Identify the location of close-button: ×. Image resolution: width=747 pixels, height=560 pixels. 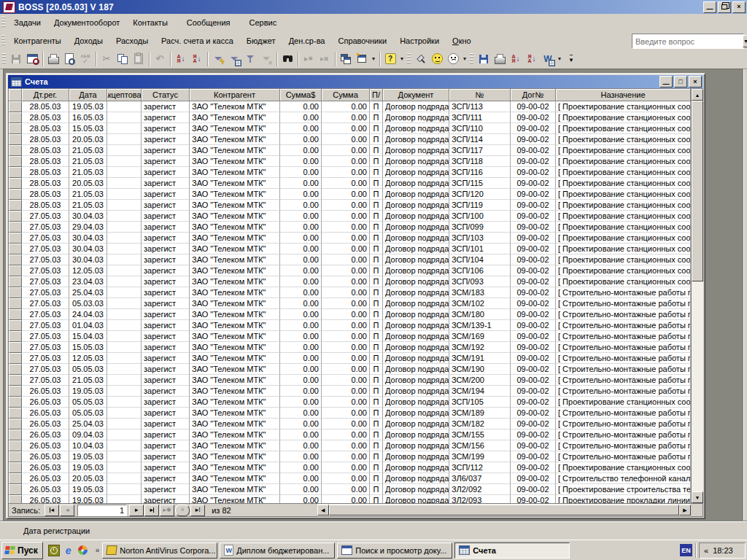
(739, 7).